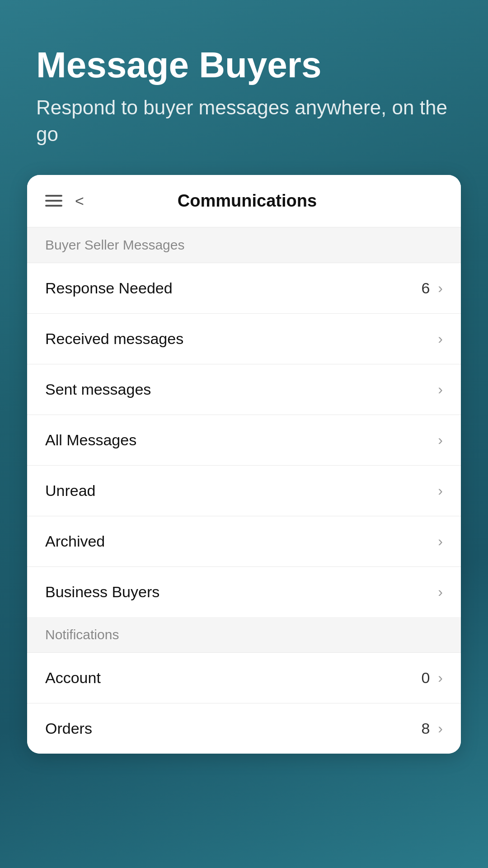 Image resolution: width=488 pixels, height=868 pixels. Describe the element at coordinates (247, 201) in the screenshot. I see `header-title: Communications` at that location.